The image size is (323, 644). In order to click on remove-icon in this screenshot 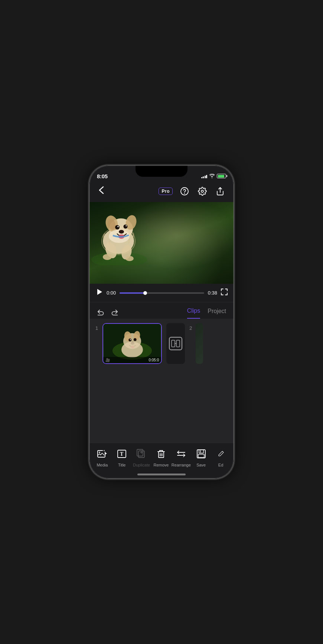, I will do `click(161, 454)`.